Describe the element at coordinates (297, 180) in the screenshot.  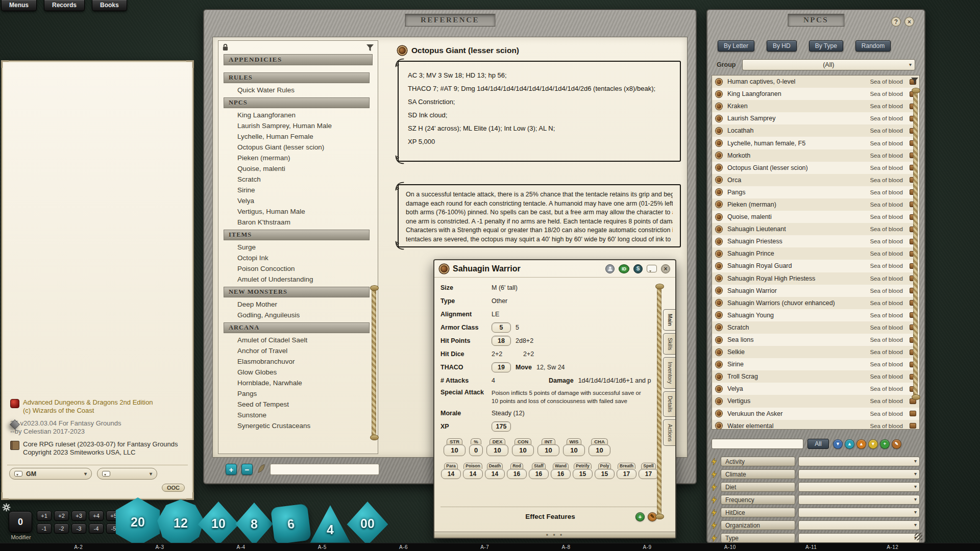
I see `reference-item-scratch: Scratch` at that location.